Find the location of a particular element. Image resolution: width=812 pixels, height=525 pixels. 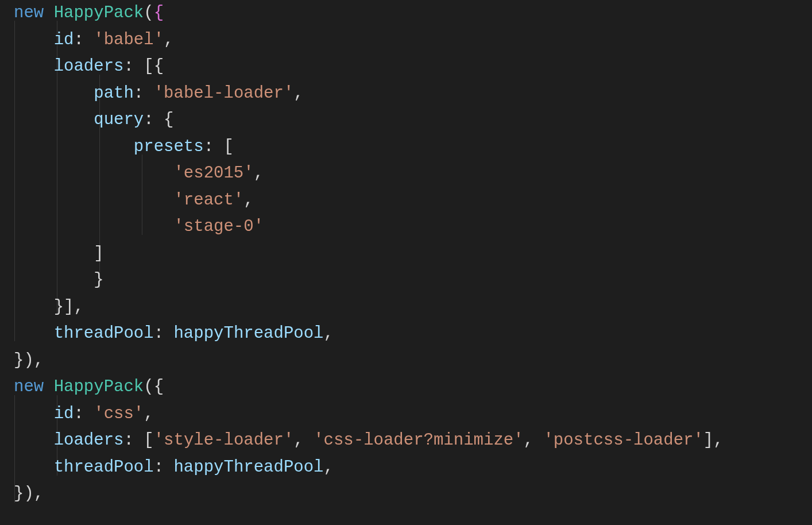

code-line: id: 'css', is located at coordinates (84, 414).